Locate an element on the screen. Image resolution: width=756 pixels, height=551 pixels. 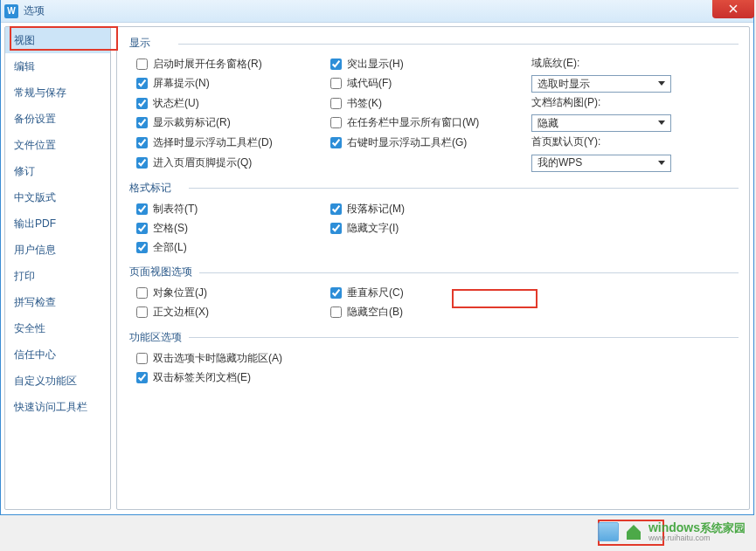
checkbox-float-toolbar-rightclick: 右键时显示浮动工具栏(G) is located at coordinates (399, 143).